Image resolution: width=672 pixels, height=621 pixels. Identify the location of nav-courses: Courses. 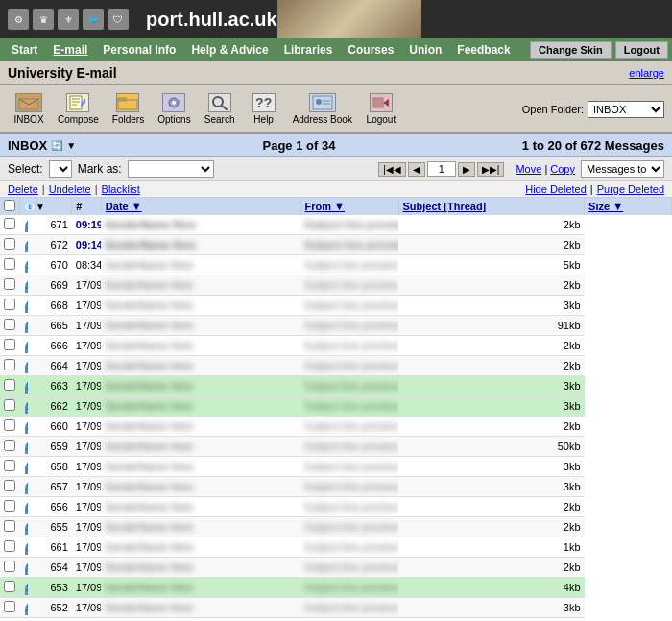
(371, 50).